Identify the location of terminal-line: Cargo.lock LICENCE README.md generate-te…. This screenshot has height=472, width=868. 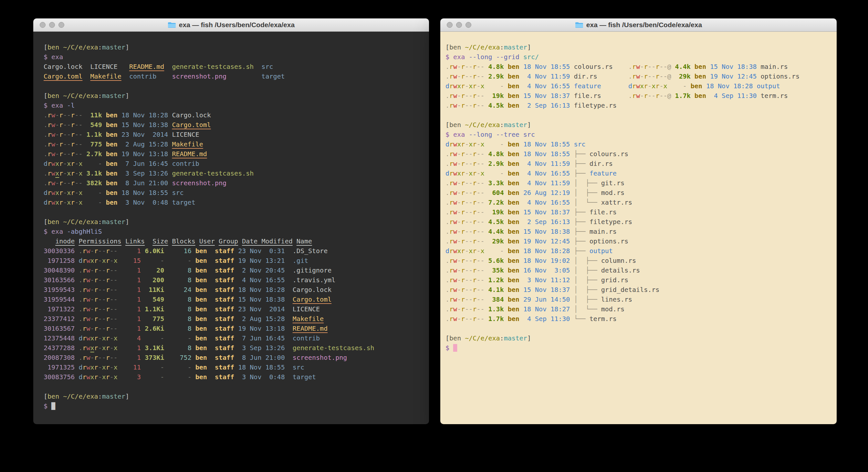
(233, 67).